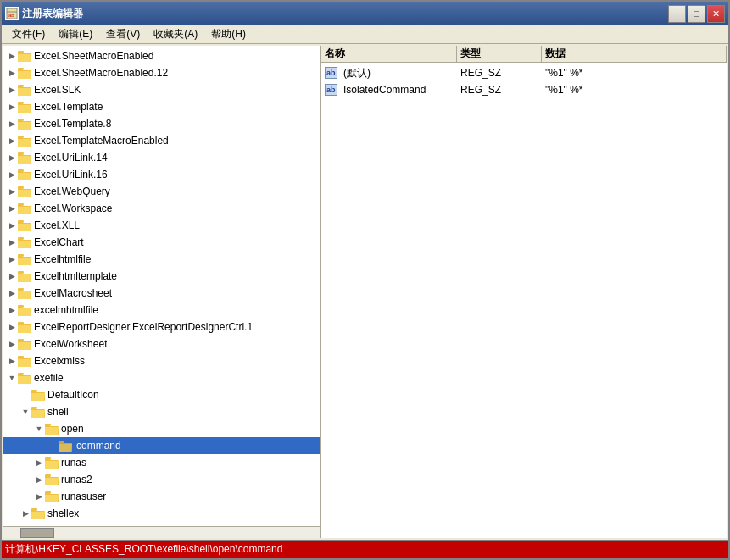 The image size is (730, 560). What do you see at coordinates (37, 533) in the screenshot?
I see `scroll-thumb` at bounding box center [37, 533].